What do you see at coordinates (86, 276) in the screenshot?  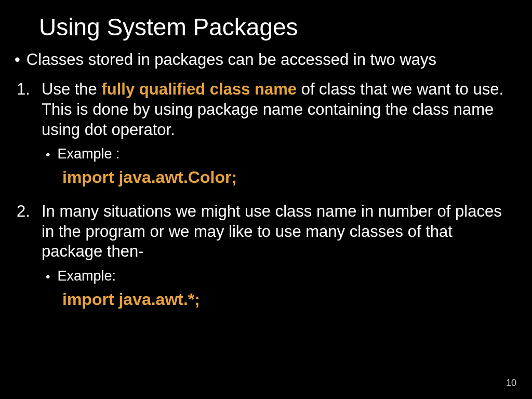 I see `example2-label: Example:` at bounding box center [86, 276].